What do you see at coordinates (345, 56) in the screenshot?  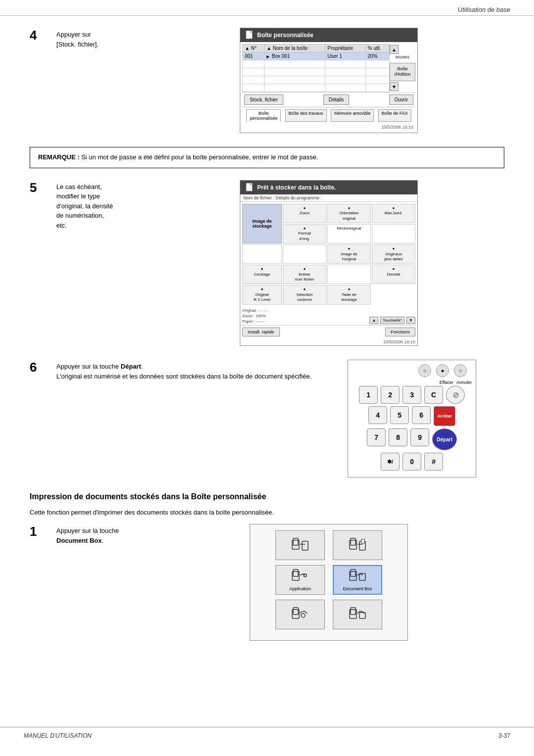 I see `cell-owner: User 1` at bounding box center [345, 56].